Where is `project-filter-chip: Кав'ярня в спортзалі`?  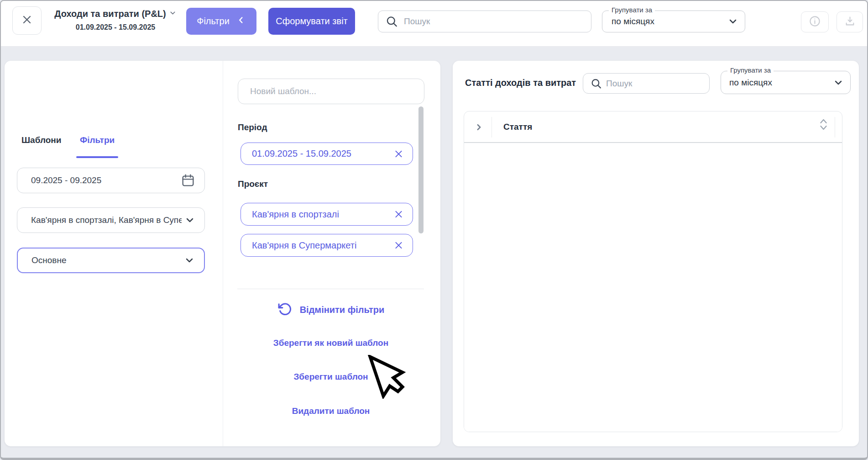
project-filter-chip: Кав'ярня в спортзалі is located at coordinates (327, 214).